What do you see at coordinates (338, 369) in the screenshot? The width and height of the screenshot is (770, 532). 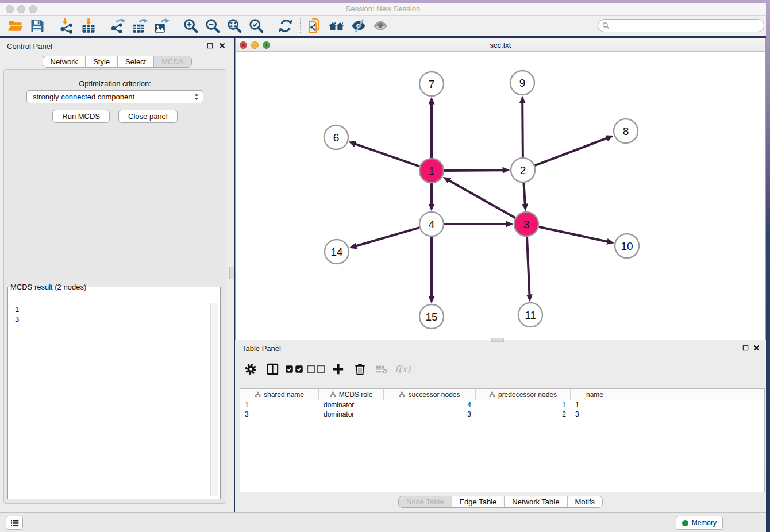 I see `plus-icon` at bounding box center [338, 369].